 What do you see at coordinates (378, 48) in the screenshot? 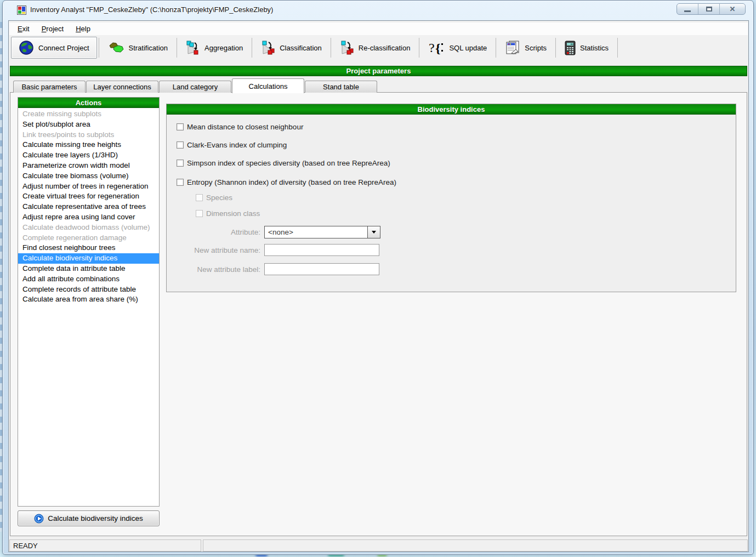
I see `toolbar: Connect Project Stratification` at bounding box center [378, 48].